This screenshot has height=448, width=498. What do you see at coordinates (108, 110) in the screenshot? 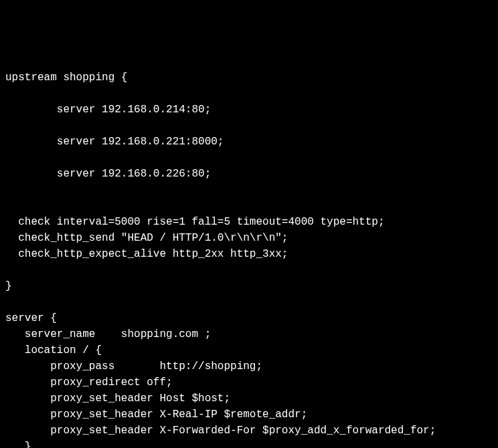
I see `code-line: server 192.168.0.214:80;` at bounding box center [108, 110].